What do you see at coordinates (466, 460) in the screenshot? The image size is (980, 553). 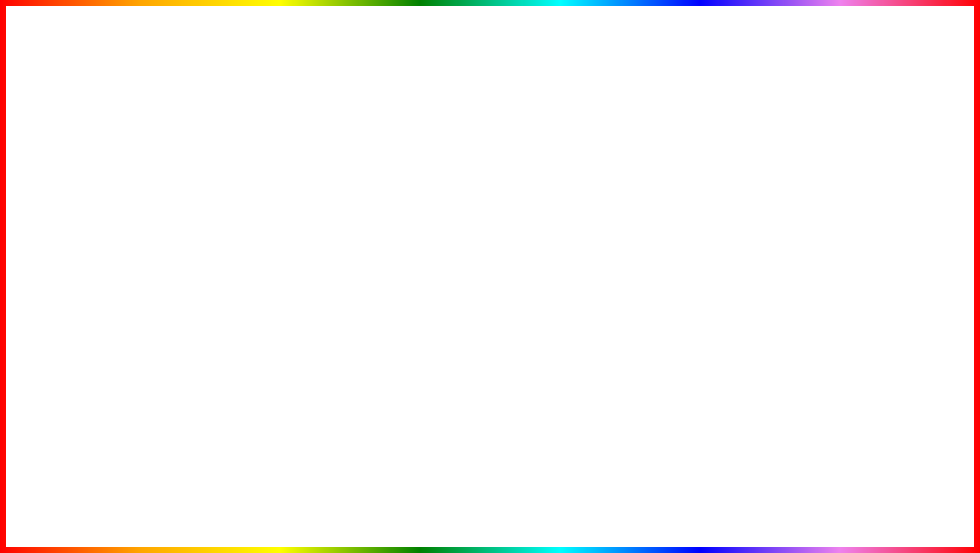 I see `star-decoration-2: ★` at bounding box center [466, 460].